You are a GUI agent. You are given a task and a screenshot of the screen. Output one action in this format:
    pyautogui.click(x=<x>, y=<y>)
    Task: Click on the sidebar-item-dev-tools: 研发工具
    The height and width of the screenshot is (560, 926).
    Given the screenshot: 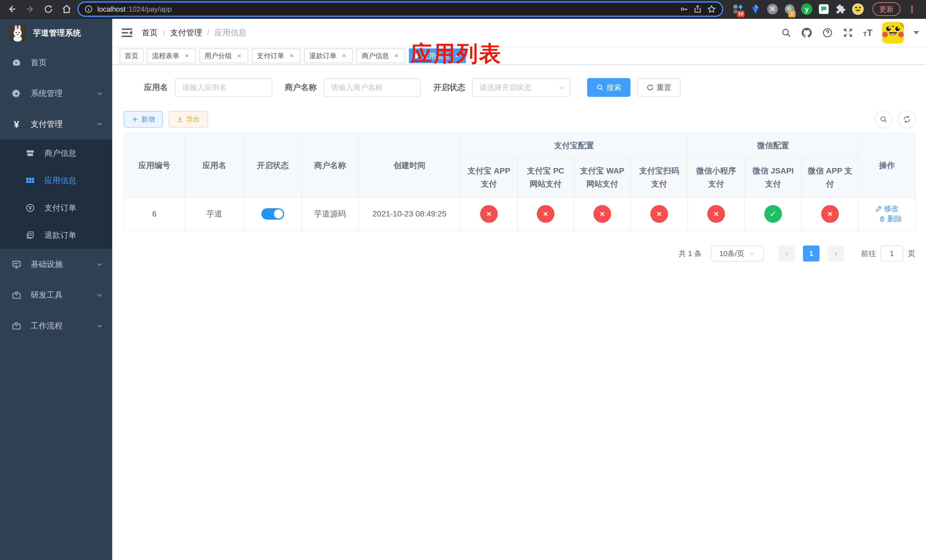 What is the action you would take?
    pyautogui.click(x=56, y=295)
    